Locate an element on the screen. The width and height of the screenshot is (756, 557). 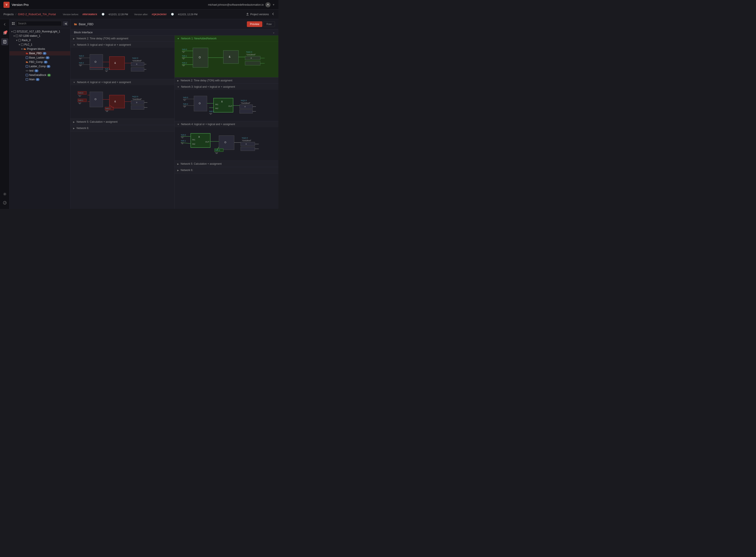
search-input is located at coordinates (39, 24).